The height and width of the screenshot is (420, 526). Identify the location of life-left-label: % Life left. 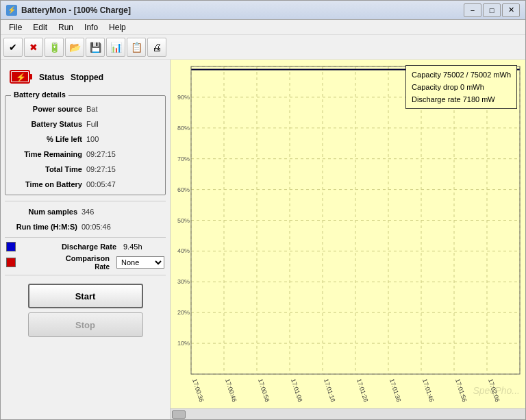
(49, 139).